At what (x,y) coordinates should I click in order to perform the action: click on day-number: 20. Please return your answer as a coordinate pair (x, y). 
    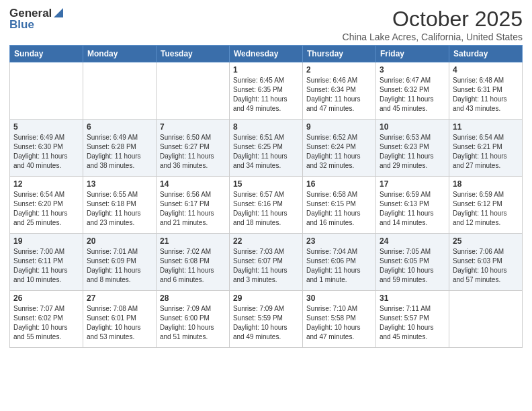
    Looking at the image, I should click on (120, 241).